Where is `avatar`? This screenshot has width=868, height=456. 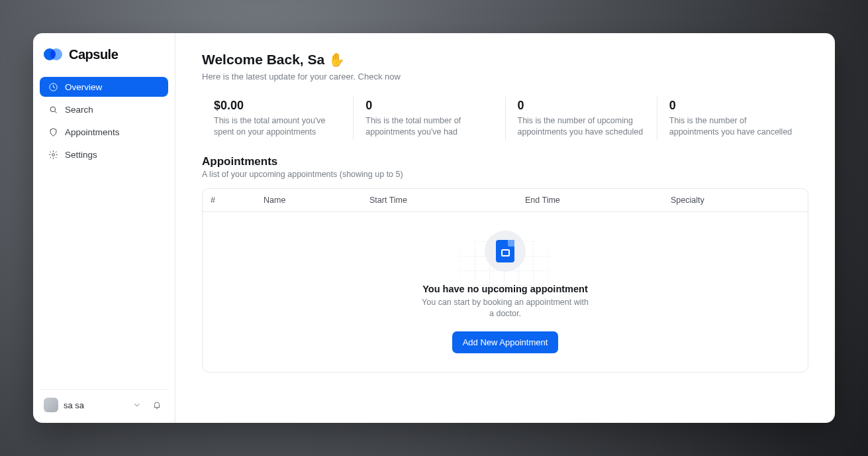
avatar is located at coordinates (51, 405).